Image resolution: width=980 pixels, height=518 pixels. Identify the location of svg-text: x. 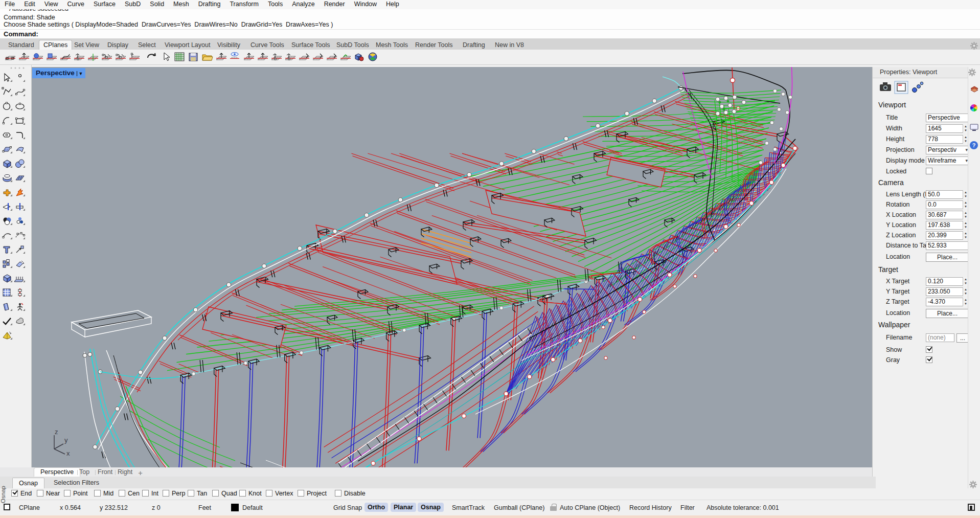
(69, 453).